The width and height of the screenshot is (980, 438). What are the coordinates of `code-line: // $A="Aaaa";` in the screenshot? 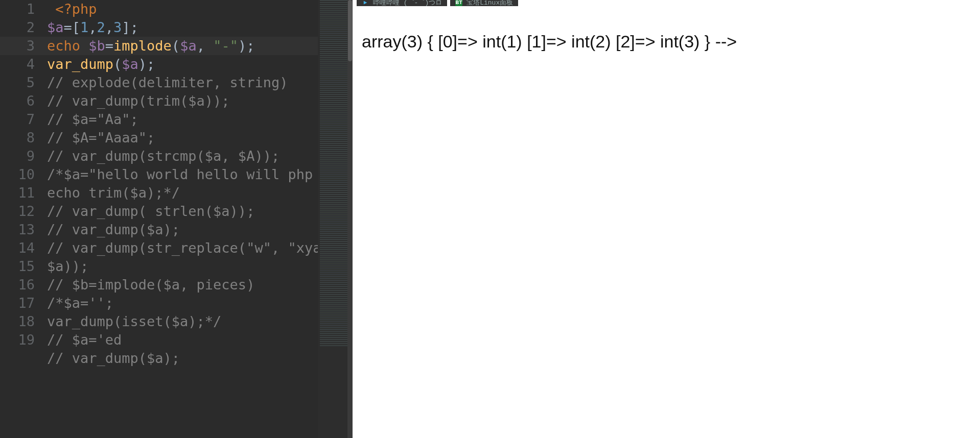 It's located at (200, 138).